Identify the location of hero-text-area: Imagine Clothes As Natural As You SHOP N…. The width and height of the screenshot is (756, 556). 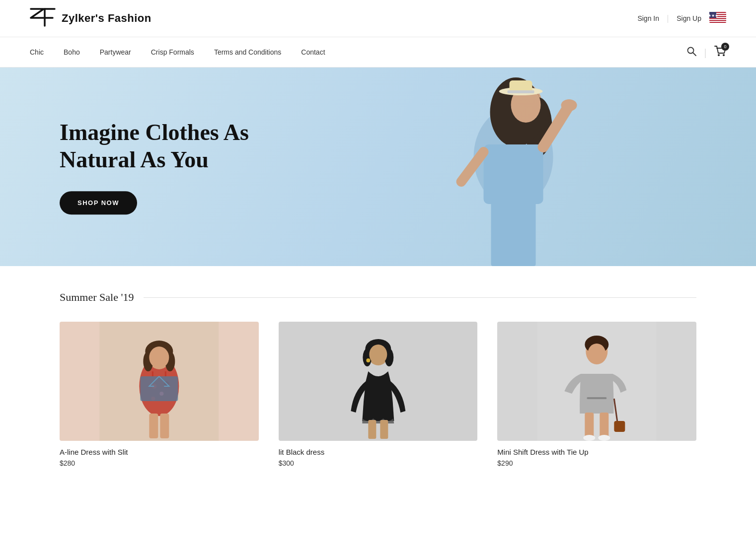
(154, 167).